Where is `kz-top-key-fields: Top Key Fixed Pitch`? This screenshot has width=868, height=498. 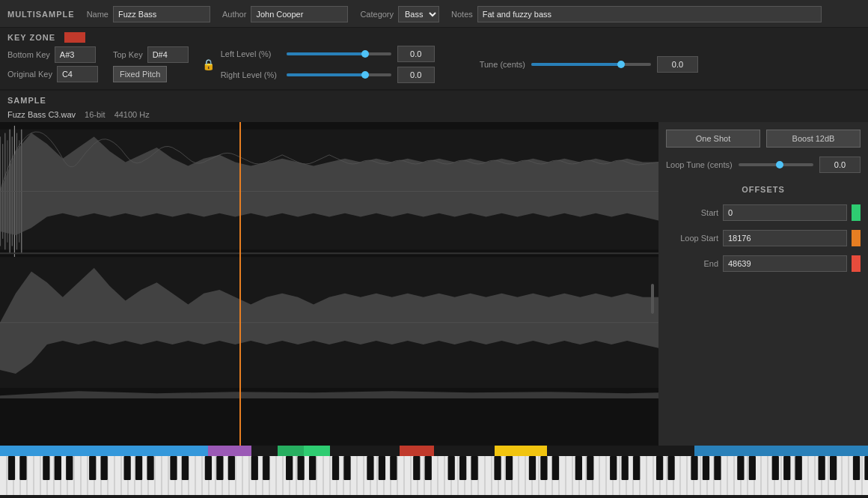 kz-top-key-fields: Top Key Fixed Pitch is located at coordinates (151, 64).